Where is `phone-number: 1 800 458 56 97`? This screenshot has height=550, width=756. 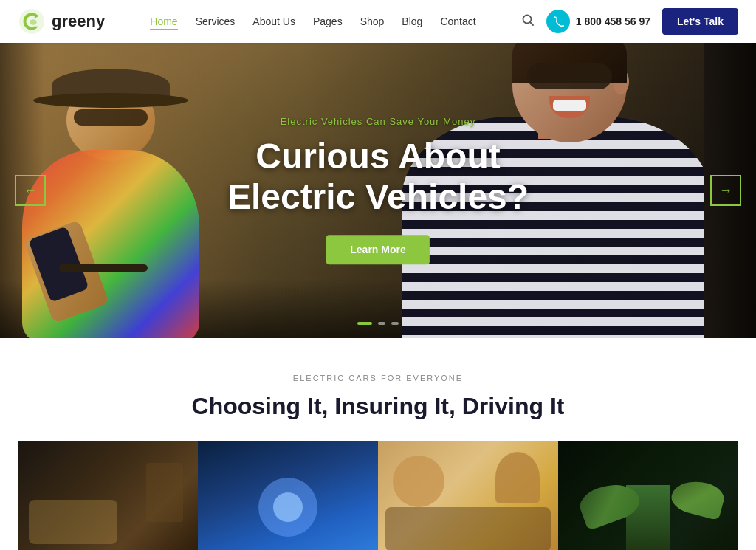
phone-number: 1 800 458 56 97 is located at coordinates (613, 21).